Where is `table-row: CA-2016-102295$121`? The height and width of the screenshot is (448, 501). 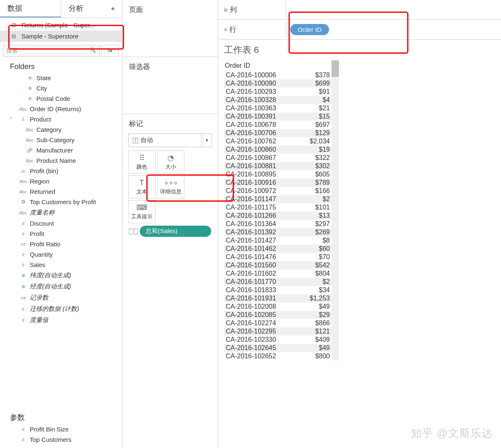
table-row: CA-2016-102295$121 is located at coordinates (278, 331).